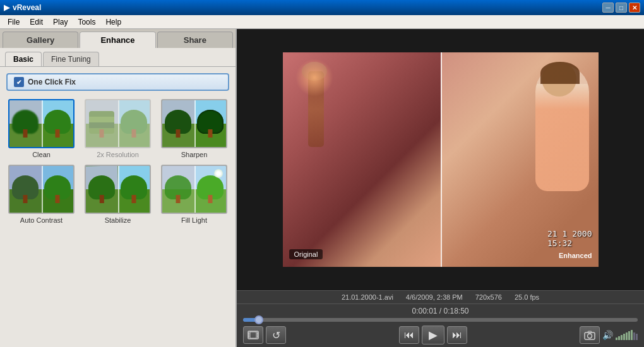 Image resolution: width=644 pixels, height=347 pixels. What do you see at coordinates (117, 194) in the screenshot?
I see `thumb-stabilize: Stabilize` at bounding box center [117, 194].